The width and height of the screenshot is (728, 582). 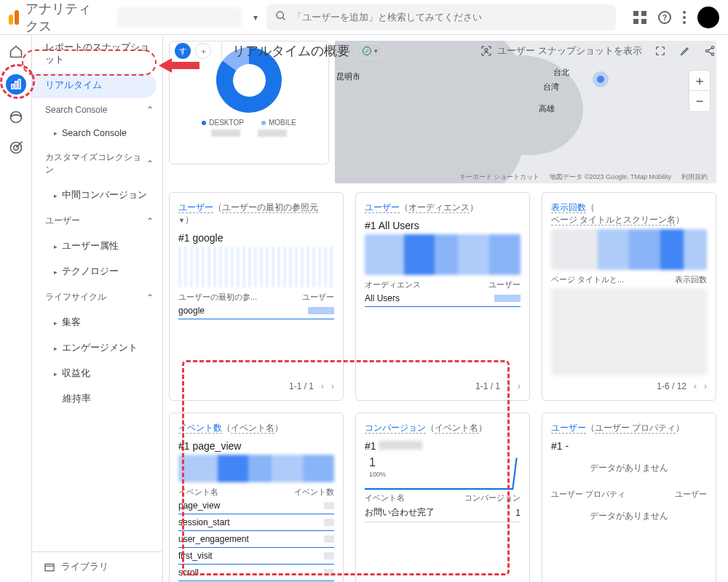 I want to click on map-credits: キーボード ショートカット地図データ ©2023 Google, TMap Mo…, so click(x=584, y=178).